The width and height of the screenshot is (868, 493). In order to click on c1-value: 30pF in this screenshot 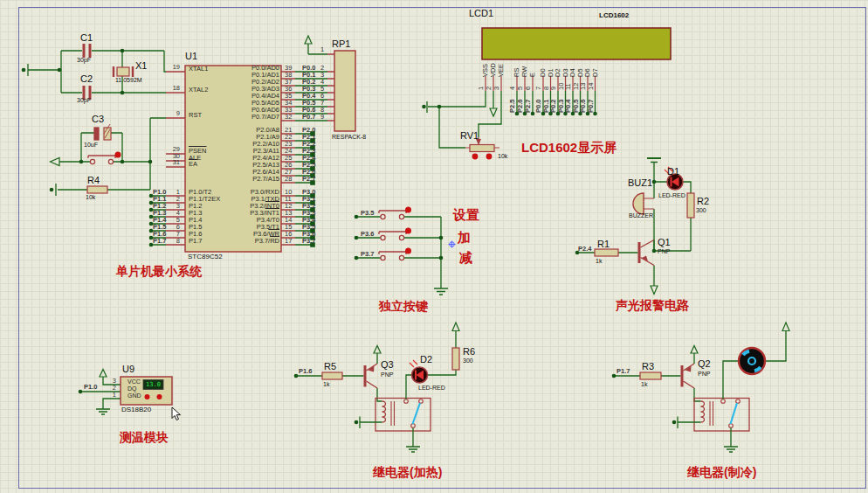, I will do `click(84, 59)`.